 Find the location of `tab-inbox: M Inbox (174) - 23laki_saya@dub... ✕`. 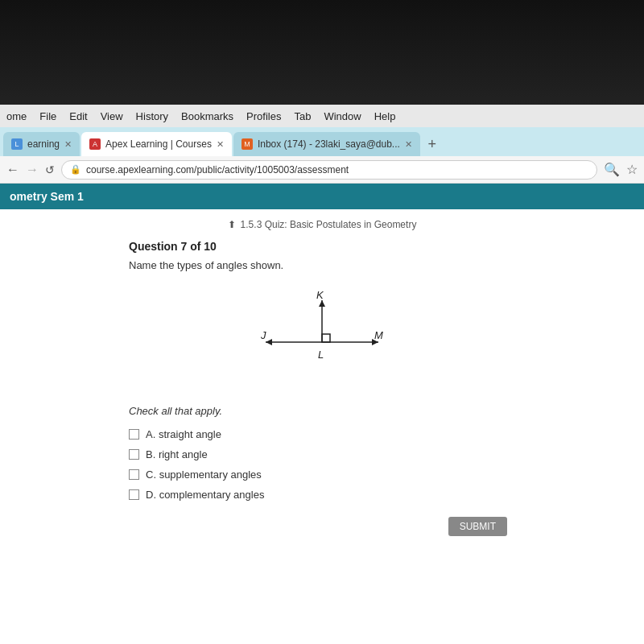

tab-inbox: M Inbox (174) - 23laki_saya@dub... ✕ is located at coordinates (327, 144).